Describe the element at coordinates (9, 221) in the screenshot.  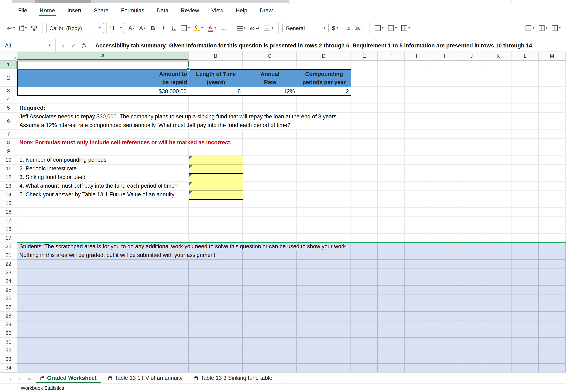
I see `row-header-17: 17` at that location.